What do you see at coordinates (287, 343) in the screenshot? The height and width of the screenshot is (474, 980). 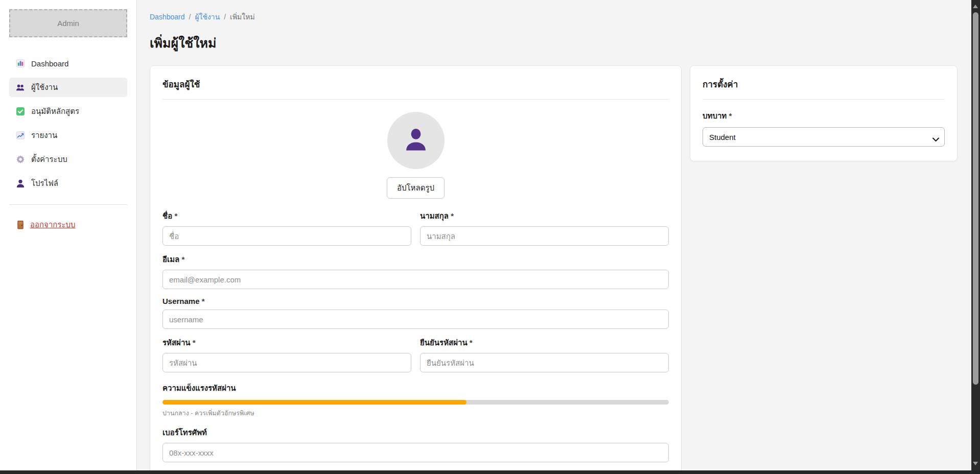 I see `password-label: รหัสผ่าน *` at bounding box center [287, 343].